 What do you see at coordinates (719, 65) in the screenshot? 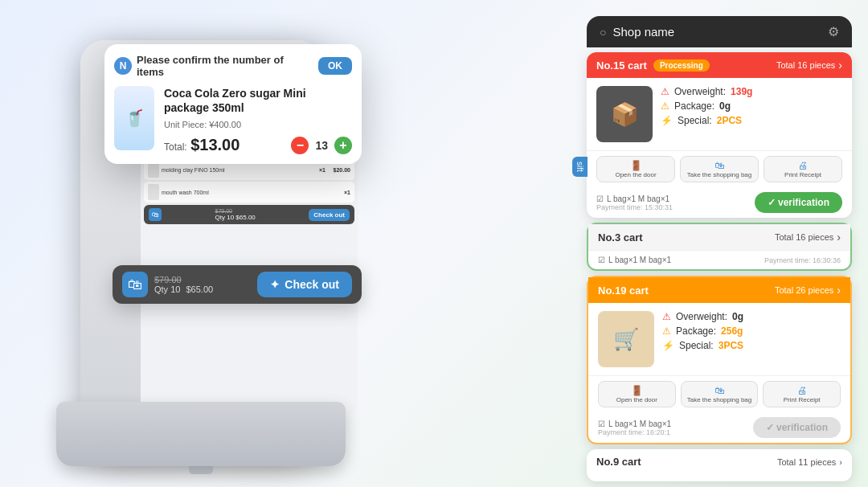
I see `cart-15-header: No.15 cart Processing Total 16 pieces ›` at bounding box center [719, 65].